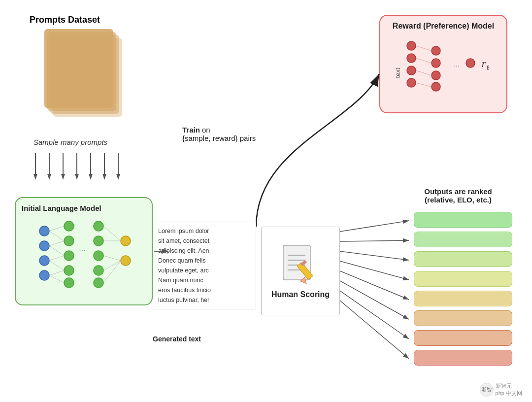 The height and width of the screenshot is (402, 532). I want to click on stacked-pages, so click(84, 73).